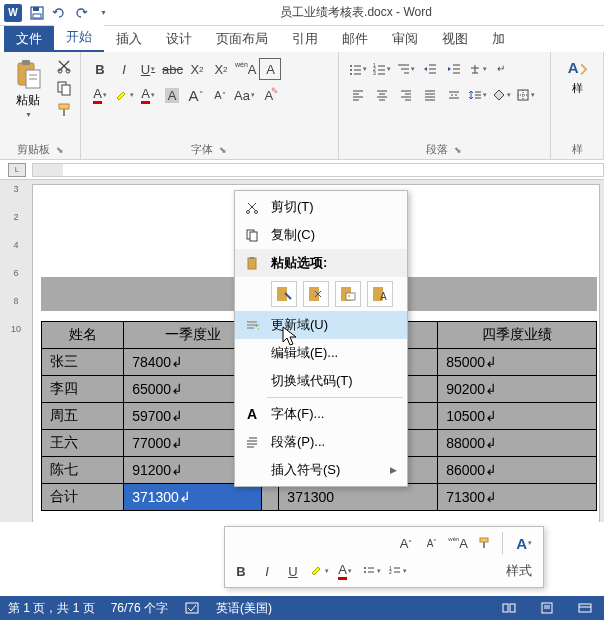 The width and height of the screenshot is (604, 620). What do you see at coordinates (518, 336) in the screenshot?
I see `col-q4: 四季度业绩` at bounding box center [518, 336].